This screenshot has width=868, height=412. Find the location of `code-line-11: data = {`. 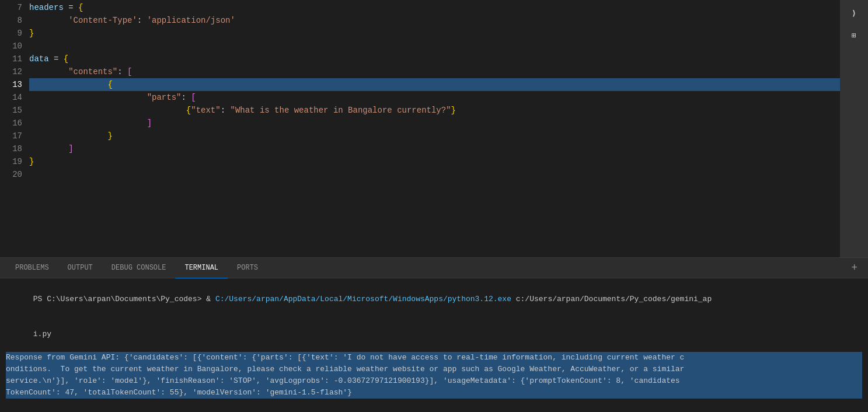

code-line-11: data = { is located at coordinates (448, 59).